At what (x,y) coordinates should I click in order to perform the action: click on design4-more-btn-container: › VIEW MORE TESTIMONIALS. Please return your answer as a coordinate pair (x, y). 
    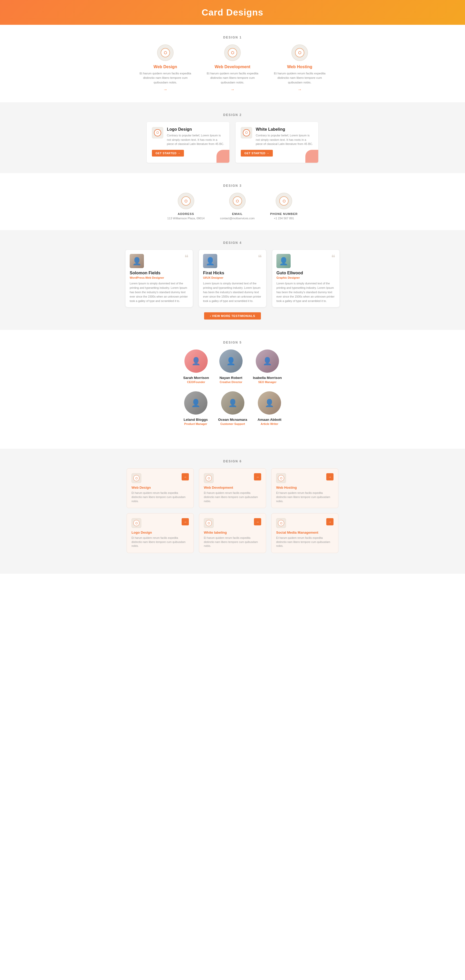
    Looking at the image, I should click on (232, 316).